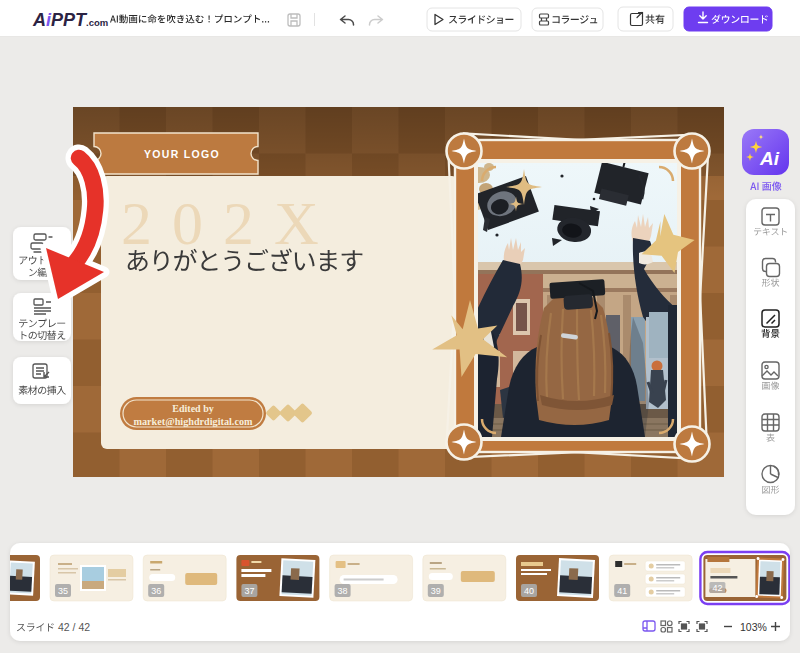 This screenshot has width=800, height=653. Describe the element at coordinates (230, 223) in the screenshot. I see `svg-text: 202X` at that location.